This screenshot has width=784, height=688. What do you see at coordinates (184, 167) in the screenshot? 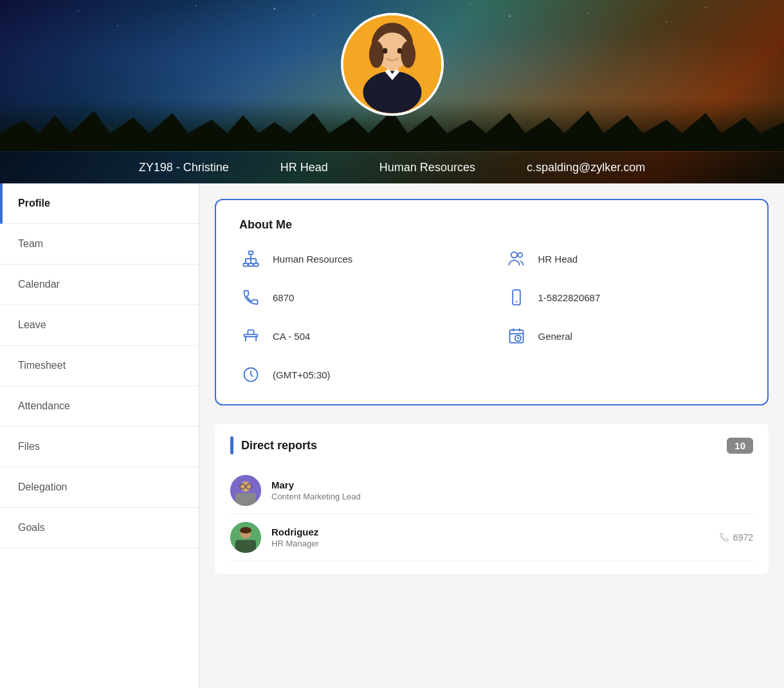
I see `employee-id: ZY198 - Christine` at bounding box center [184, 167].